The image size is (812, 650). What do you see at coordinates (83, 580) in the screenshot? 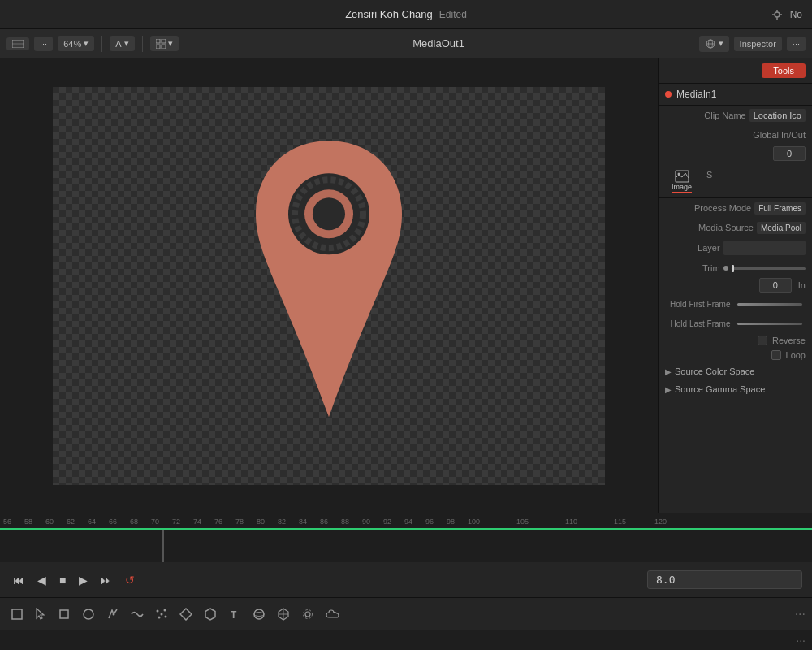
I see `play-btn: ▶` at bounding box center [83, 580].